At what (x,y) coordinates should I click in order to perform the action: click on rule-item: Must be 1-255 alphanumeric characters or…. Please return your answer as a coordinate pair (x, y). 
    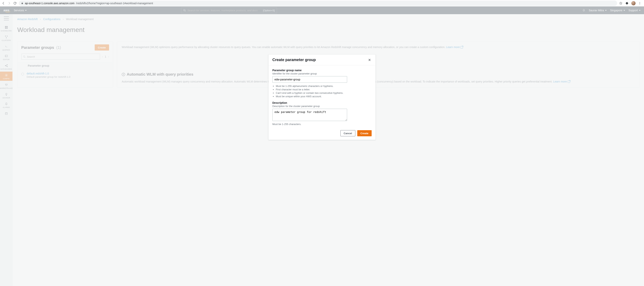
    Looking at the image, I should click on (324, 86).